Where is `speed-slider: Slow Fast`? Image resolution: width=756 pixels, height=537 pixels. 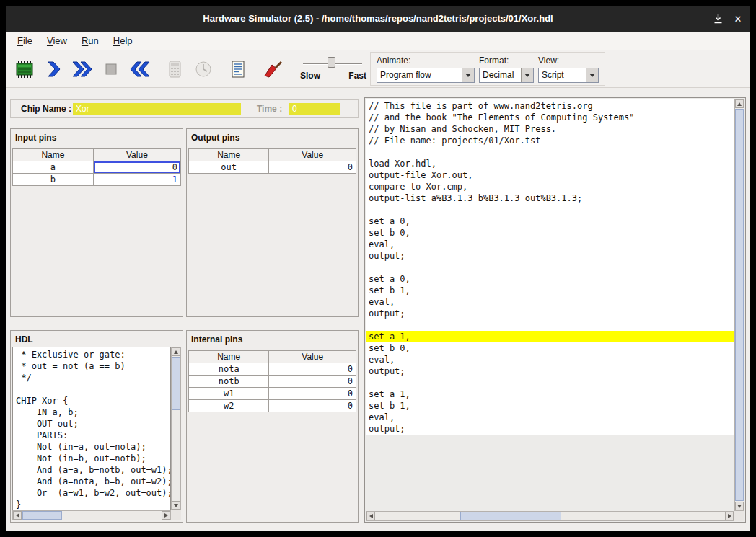 speed-slider: Slow Fast is located at coordinates (333, 70).